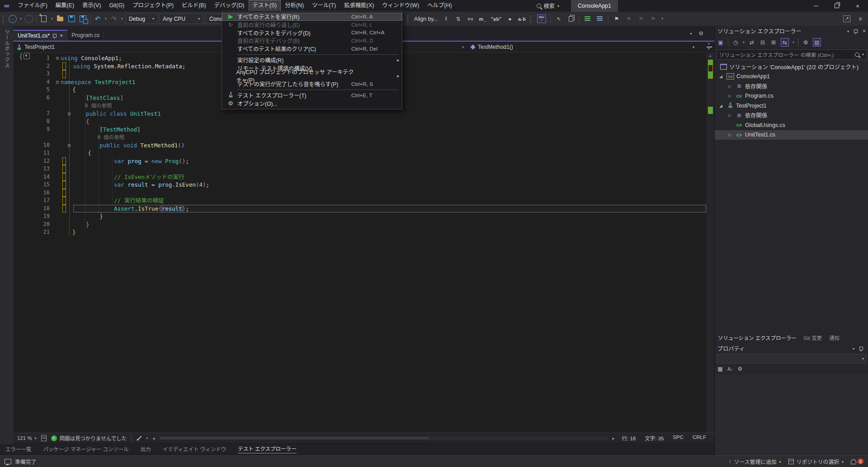  Describe the element at coordinates (389, 137) in the screenshot. I see `code-text: 0 個の参照` at that location.